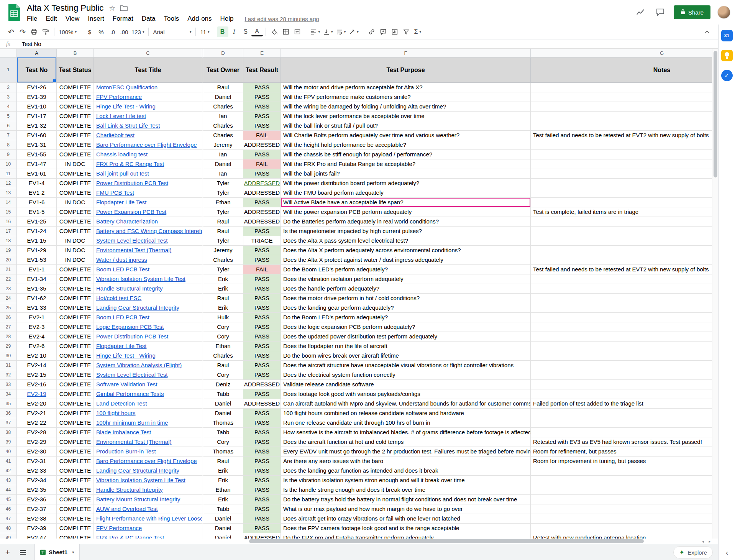 The height and width of the screenshot is (560, 735). What do you see at coordinates (149, 509) in the screenshot?
I see `cell-test-title: AUW and Overload Test` at bounding box center [149, 509].